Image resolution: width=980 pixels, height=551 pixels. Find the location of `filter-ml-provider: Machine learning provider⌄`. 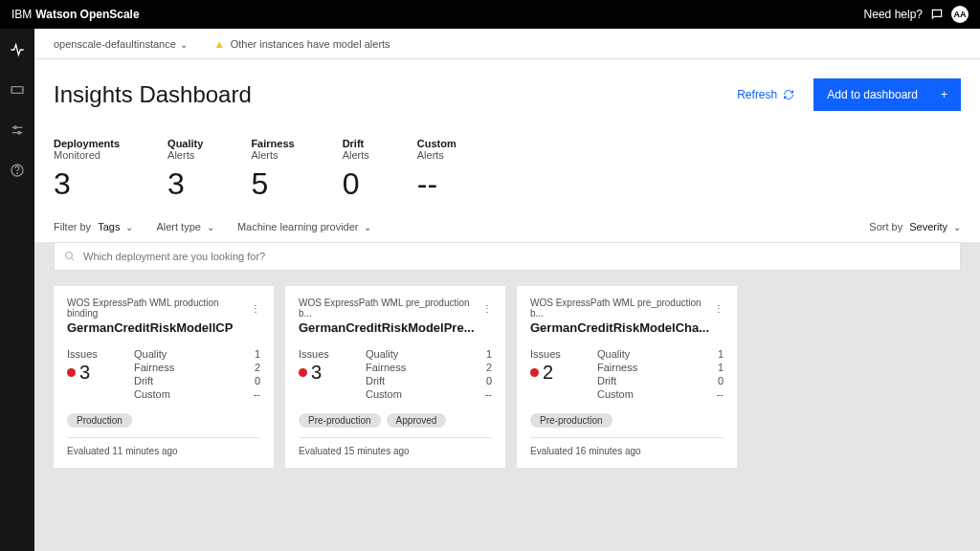

filter-ml-provider: Machine learning provider⌄ is located at coordinates (304, 227).